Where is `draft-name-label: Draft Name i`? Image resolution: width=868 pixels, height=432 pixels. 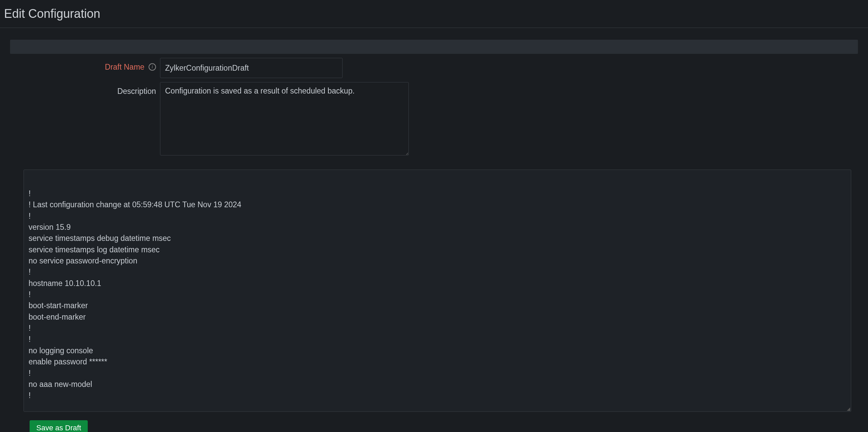
draft-name-label: Draft Name i is located at coordinates (85, 65).